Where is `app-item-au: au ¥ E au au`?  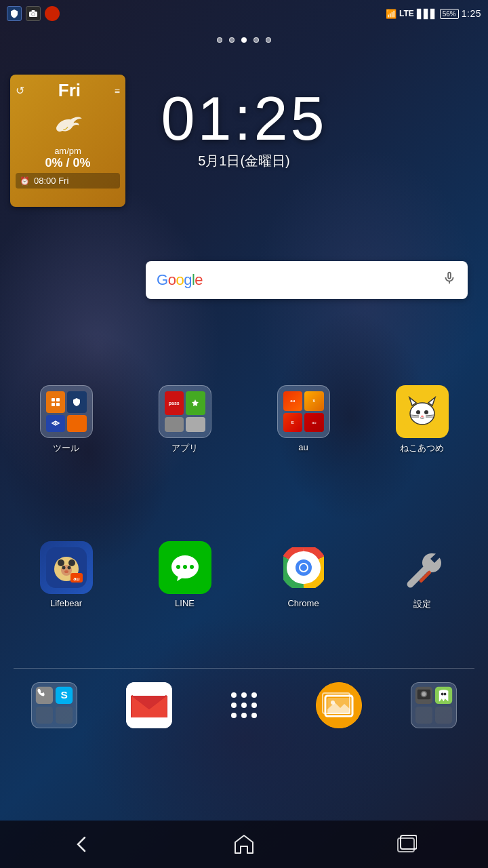 app-item-au: au ¥ E au au is located at coordinates (304, 420).